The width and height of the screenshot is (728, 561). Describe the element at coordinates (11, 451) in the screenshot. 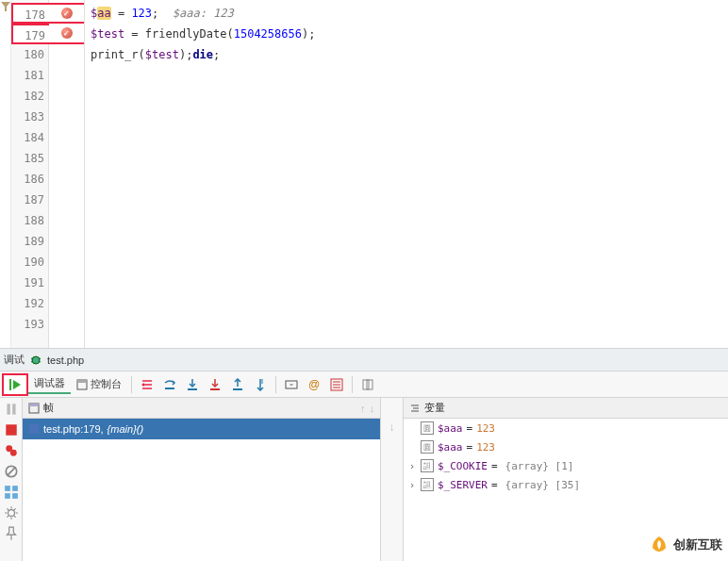

I see `view-breakpoints-button` at that location.